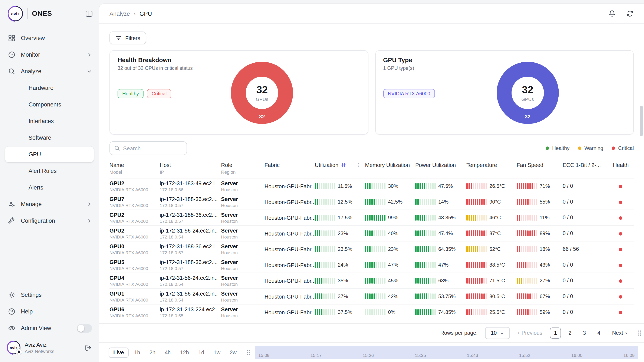 The width and height of the screenshot is (644, 362). What do you see at coordinates (390, 165) in the screenshot?
I see `column-header-memory-utilization: Memory Utilization` at bounding box center [390, 165].